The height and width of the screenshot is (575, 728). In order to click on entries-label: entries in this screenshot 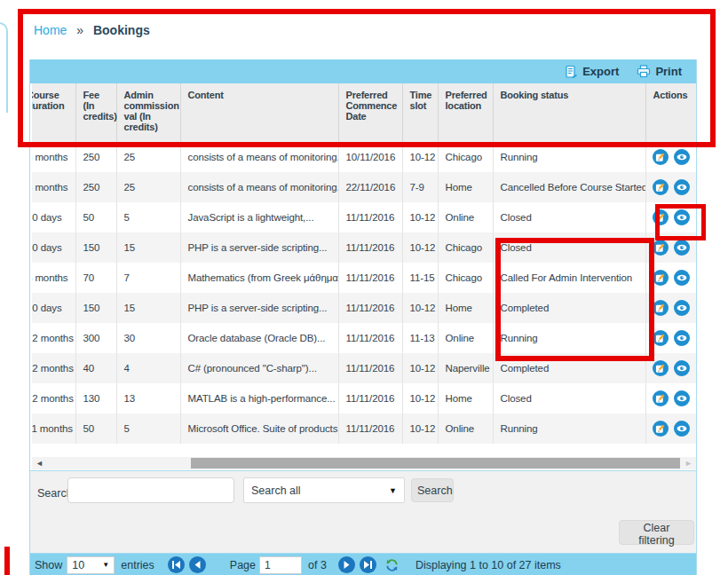, I will do `click(138, 565)`.